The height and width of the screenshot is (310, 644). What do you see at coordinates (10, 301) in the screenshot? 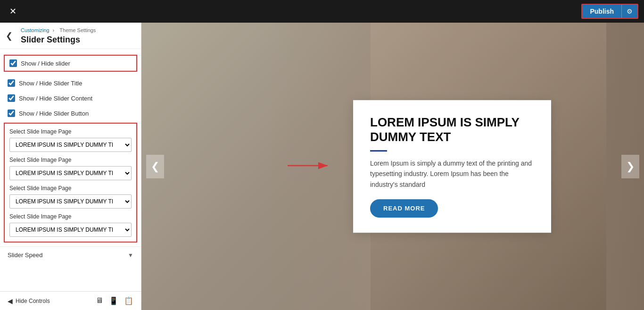
I see `arrow-left-icon: ◀` at bounding box center [10, 301].